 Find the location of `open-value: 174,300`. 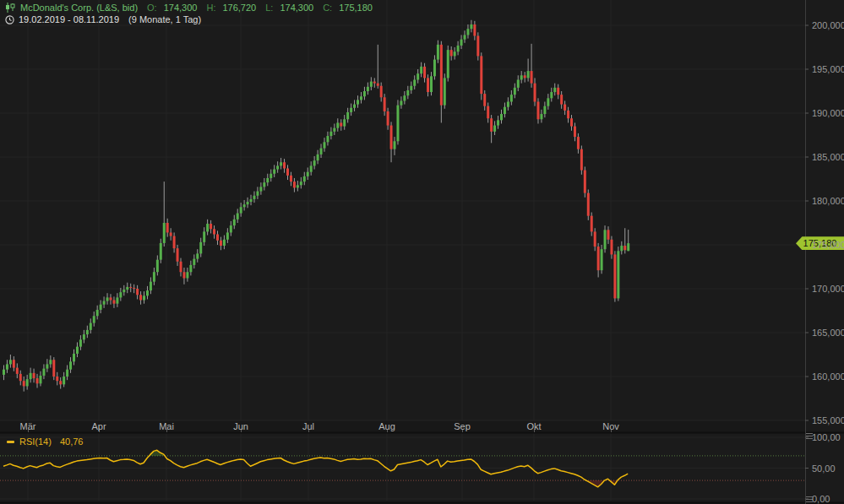

open-value: 174,300 is located at coordinates (181, 8).